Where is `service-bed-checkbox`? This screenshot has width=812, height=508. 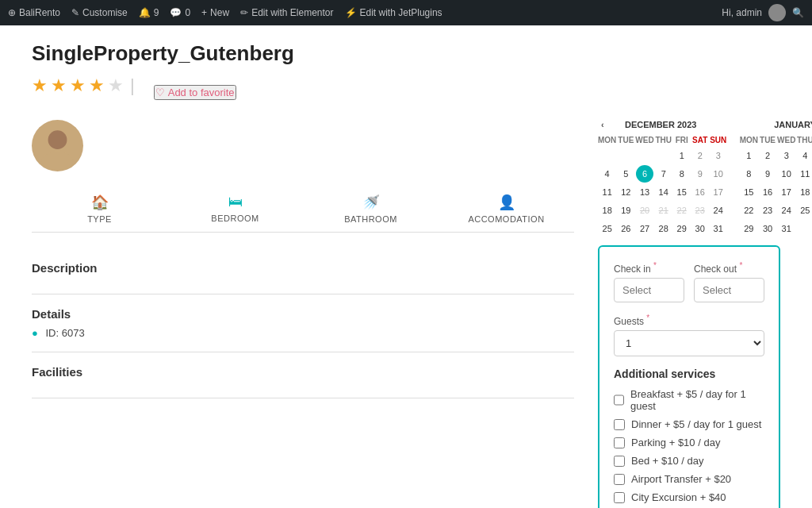
service-bed-checkbox is located at coordinates (619, 461).